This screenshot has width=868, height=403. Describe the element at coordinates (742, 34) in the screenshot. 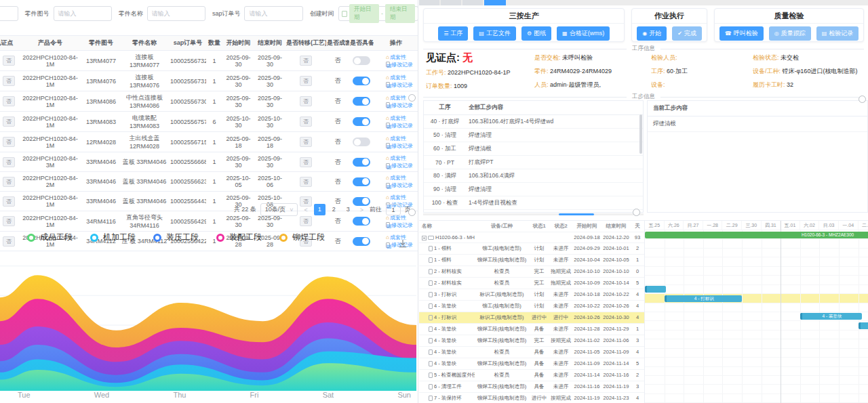

I see `quality-button: ☎呼叫检验` at that location.